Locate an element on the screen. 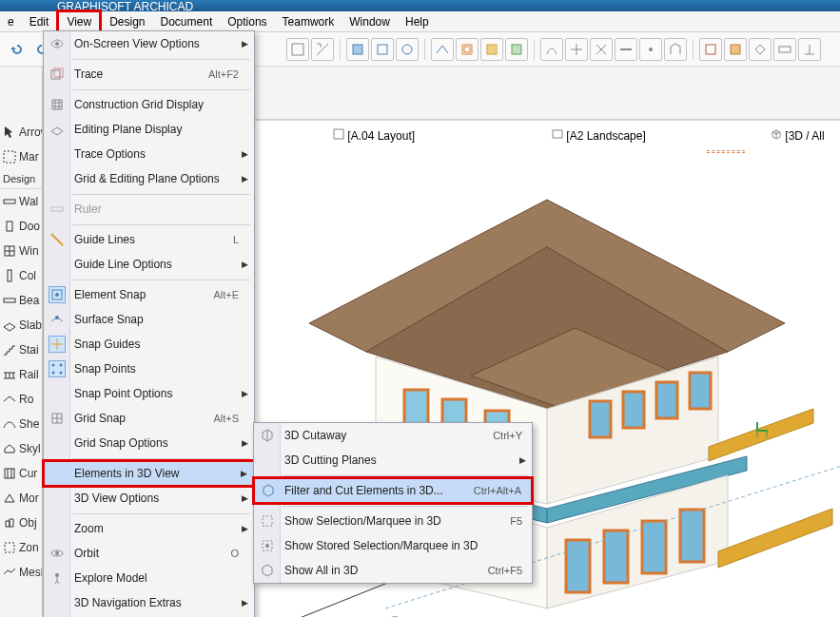 This screenshot has width=840, height=617. menu-grid-plane-options: Grid & Editing Plane Options▶ is located at coordinates (148, 179).